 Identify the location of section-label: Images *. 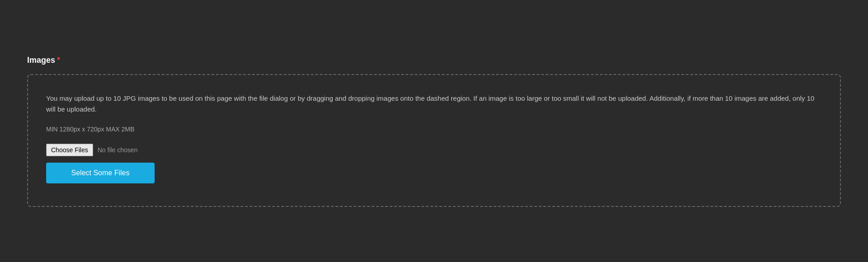
(434, 61).